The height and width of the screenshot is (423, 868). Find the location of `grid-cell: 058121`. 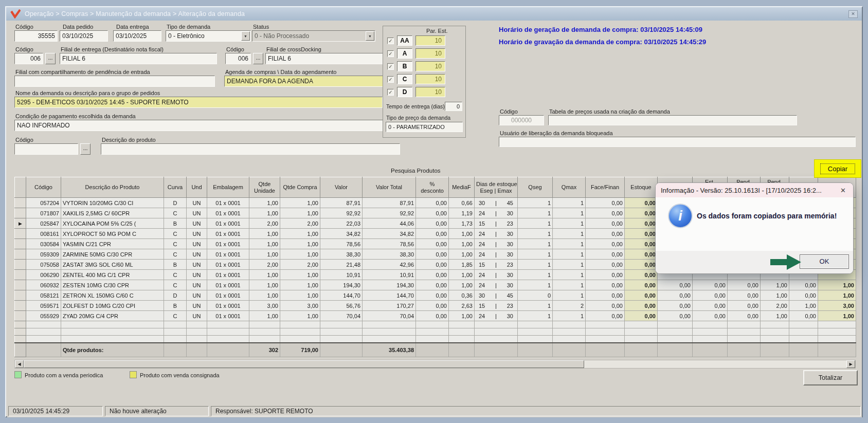

grid-cell: 058121 is located at coordinates (44, 296).